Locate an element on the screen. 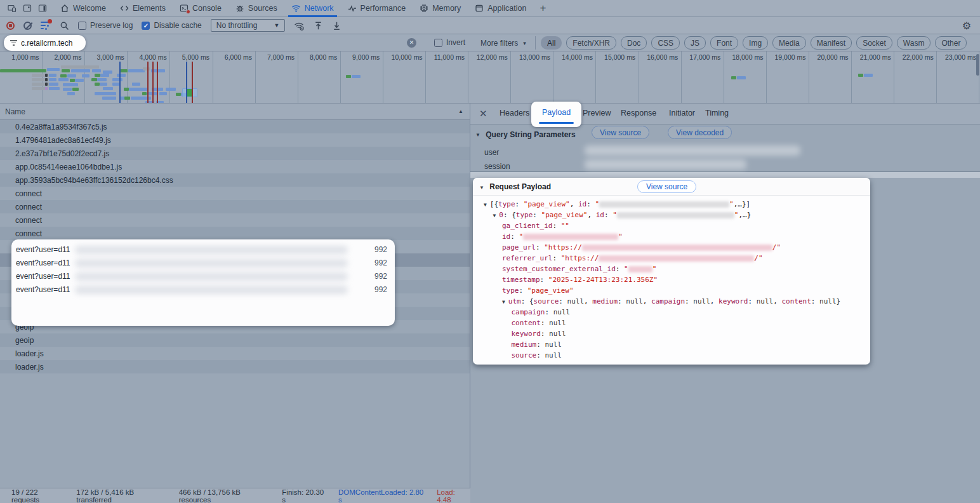 Image resolution: width=980 pixels, height=503 pixels. more-filters-dropdown: More filters ▾ is located at coordinates (503, 43).